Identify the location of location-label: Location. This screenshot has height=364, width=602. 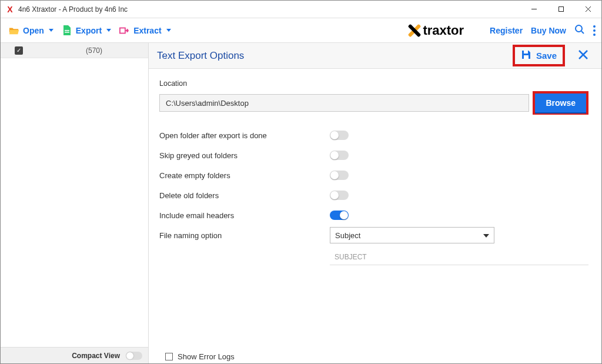
(374, 84).